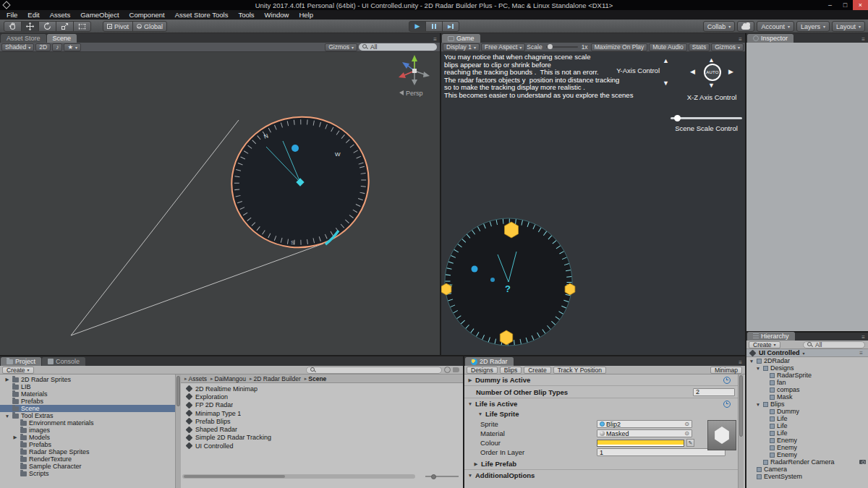 The image size is (868, 488). What do you see at coordinates (65, 26) in the screenshot?
I see `scale-tool-button` at bounding box center [65, 26].